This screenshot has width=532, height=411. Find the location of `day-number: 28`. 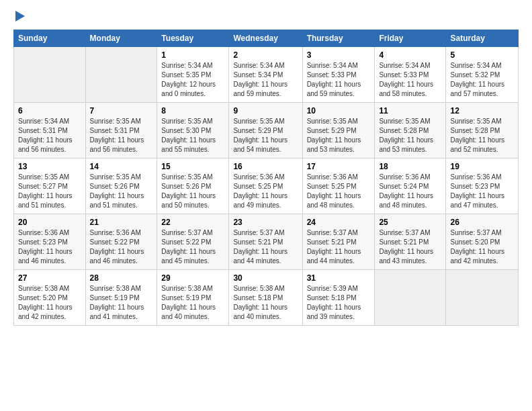

day-number: 28 is located at coordinates (122, 278).